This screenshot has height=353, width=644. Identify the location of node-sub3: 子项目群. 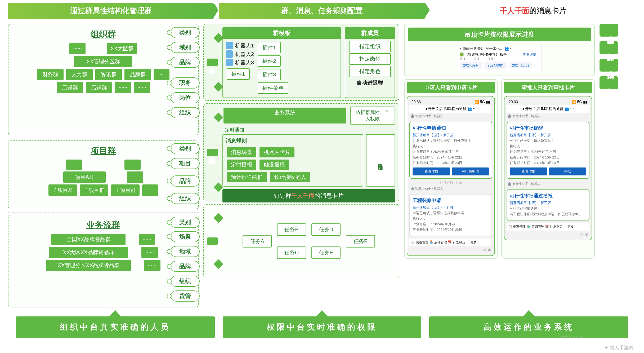
(125, 190).